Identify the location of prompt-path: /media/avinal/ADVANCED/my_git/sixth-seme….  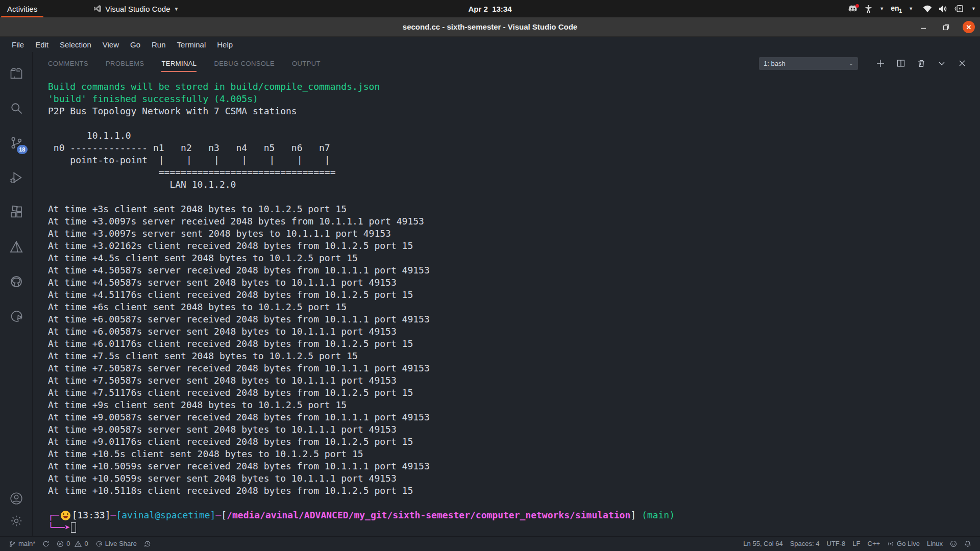
(429, 515).